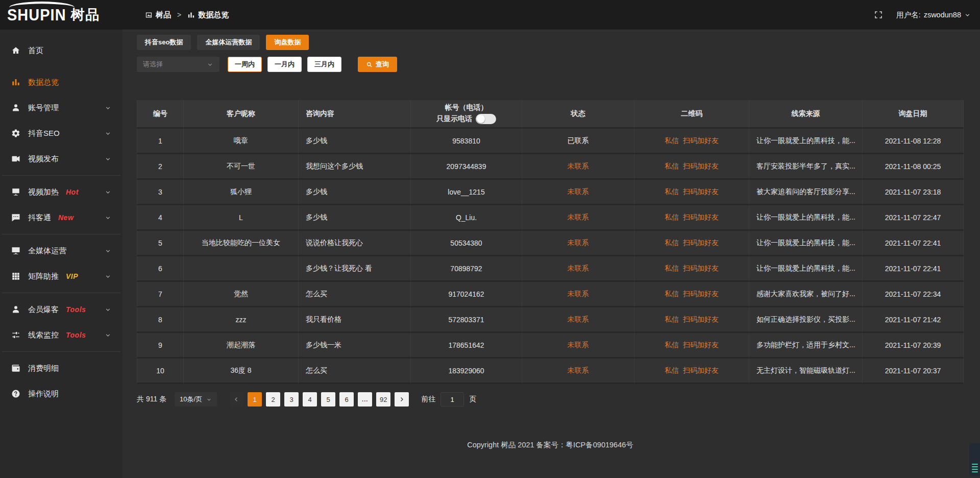  I want to click on sidebar-item-help: 操作说明, so click(61, 394).